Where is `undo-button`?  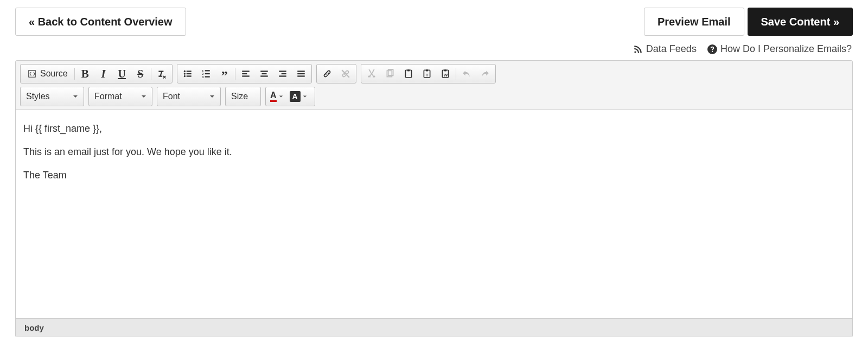 undo-button is located at coordinates (467, 74).